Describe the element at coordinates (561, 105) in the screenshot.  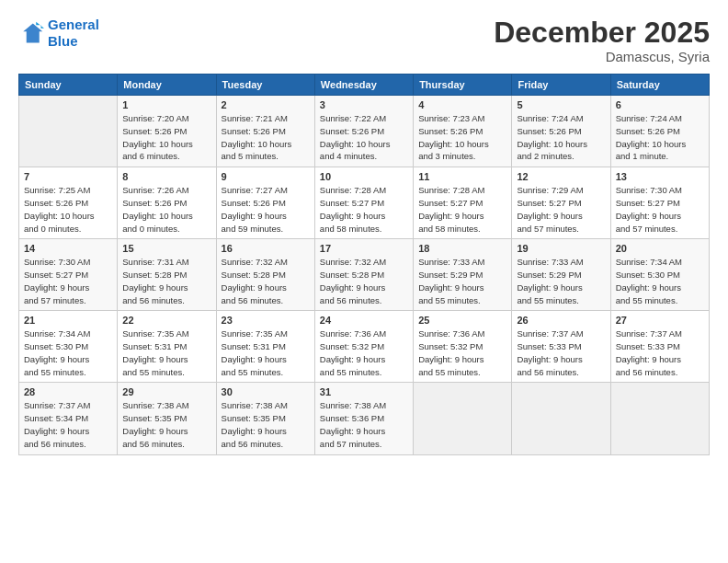
I see `day-number: 5` at that location.